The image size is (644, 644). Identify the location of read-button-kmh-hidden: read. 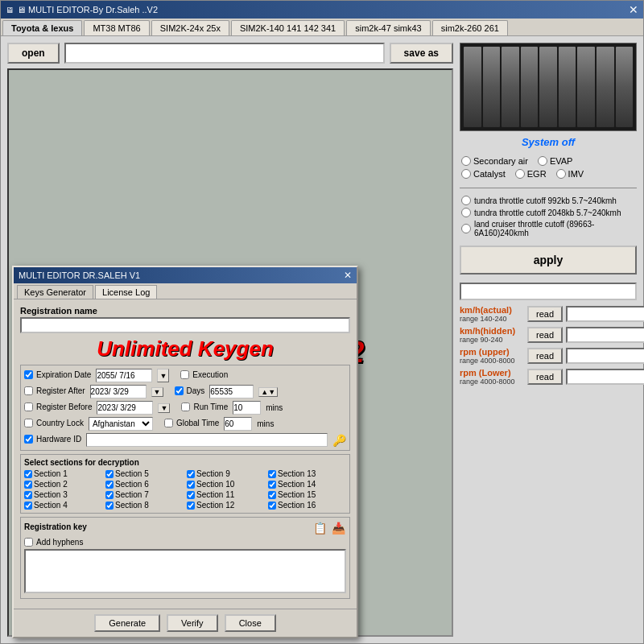
(545, 335).